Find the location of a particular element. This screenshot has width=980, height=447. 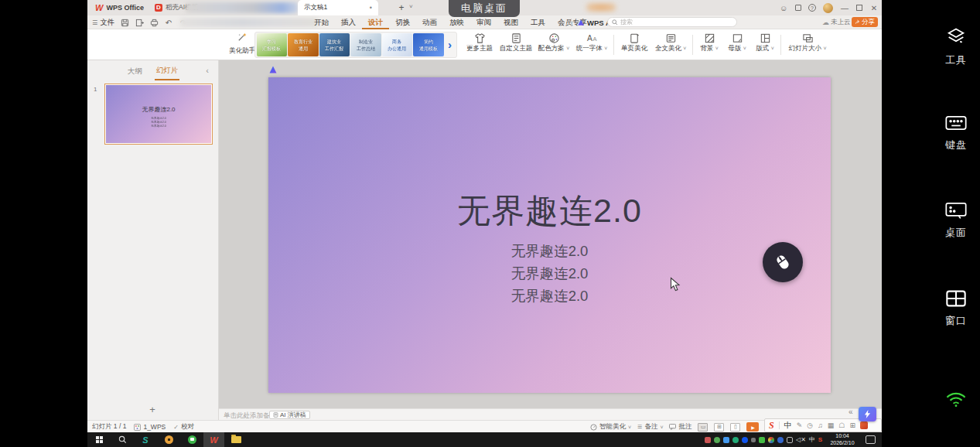

ime-mode-indicator: 中 is located at coordinates (788, 425).